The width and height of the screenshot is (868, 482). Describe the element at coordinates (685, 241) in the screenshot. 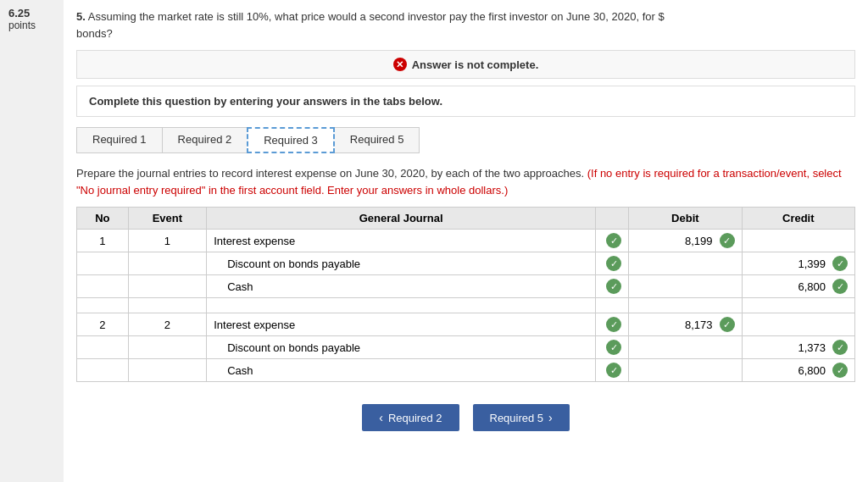

I see `row-debit: 8,199 ✓` at that location.